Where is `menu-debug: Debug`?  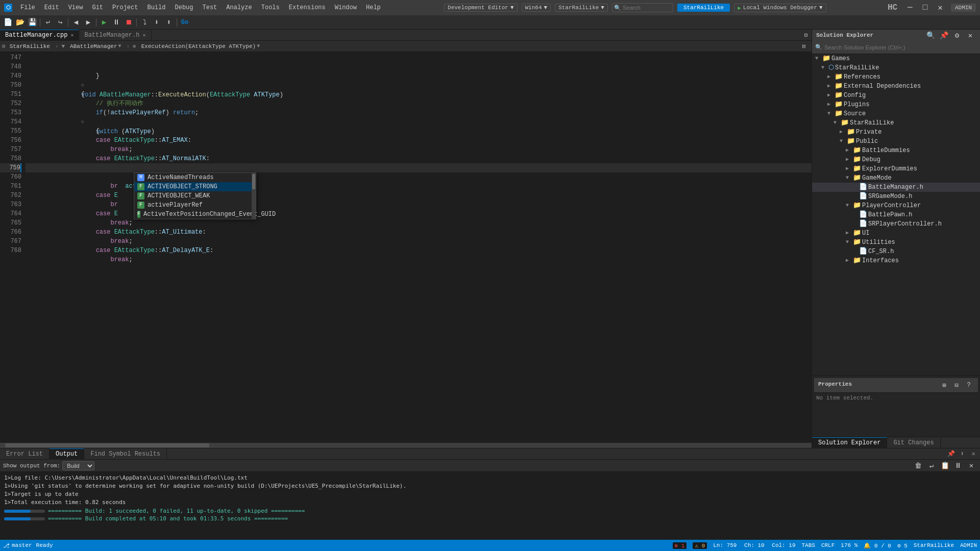 menu-debug: Debug is located at coordinates (184, 8).